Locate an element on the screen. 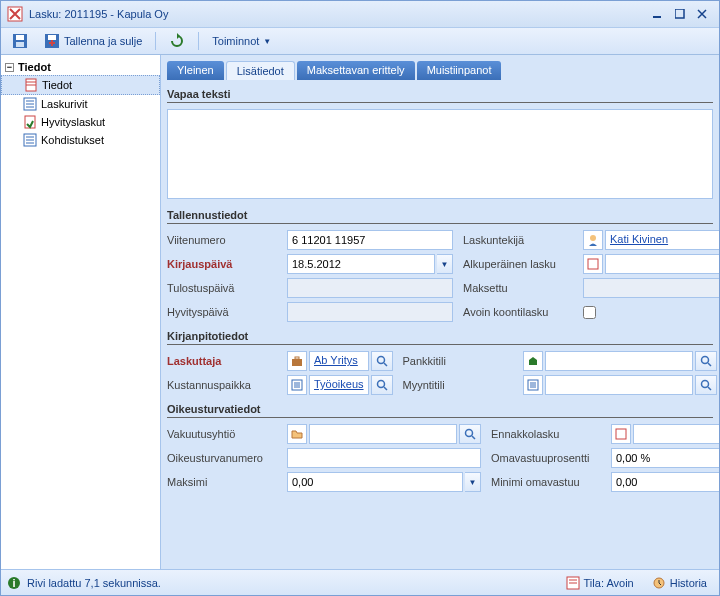 The width and height of the screenshot is (720, 596). info-icon: i is located at coordinates (14, 583).